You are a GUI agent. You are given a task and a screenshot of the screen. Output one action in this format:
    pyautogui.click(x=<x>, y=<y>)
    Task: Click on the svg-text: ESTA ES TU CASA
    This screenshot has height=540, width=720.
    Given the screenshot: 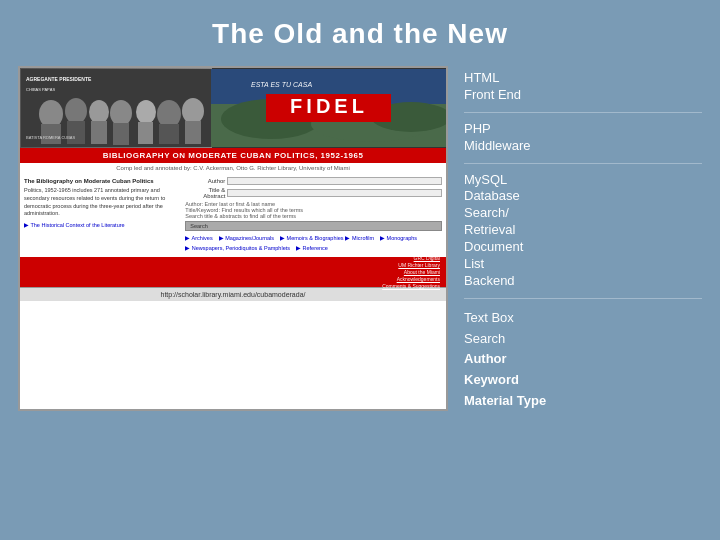 What is the action you would take?
    pyautogui.click(x=282, y=84)
    